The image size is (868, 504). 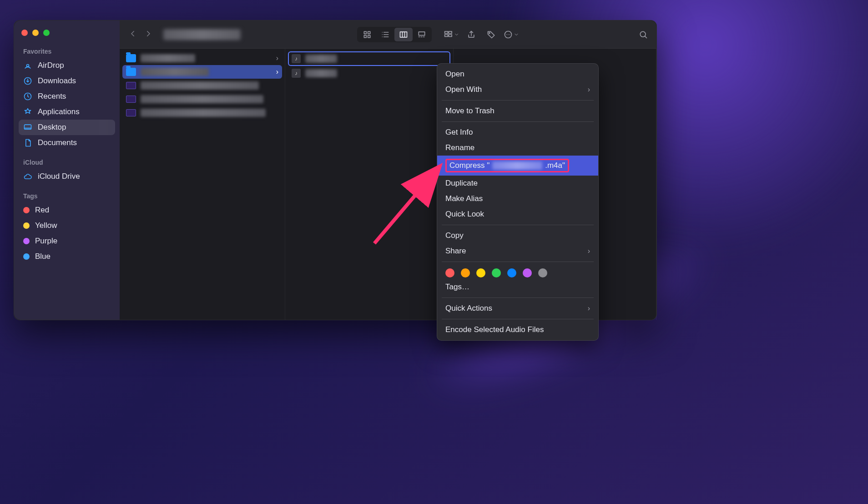 What do you see at coordinates (491, 35) in the screenshot?
I see `tags-button` at bounding box center [491, 35].